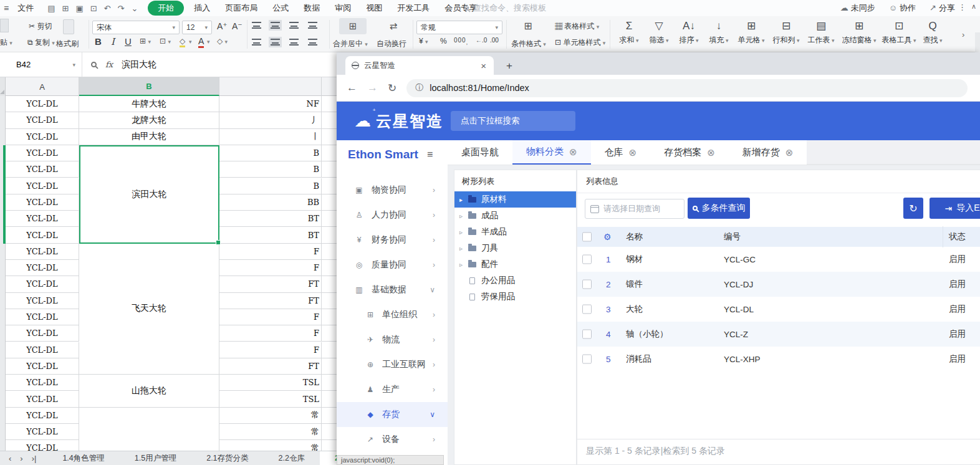 This screenshot has height=465, width=980. I want to click on header-search-box: 点击下拉框搜索, so click(513, 121).